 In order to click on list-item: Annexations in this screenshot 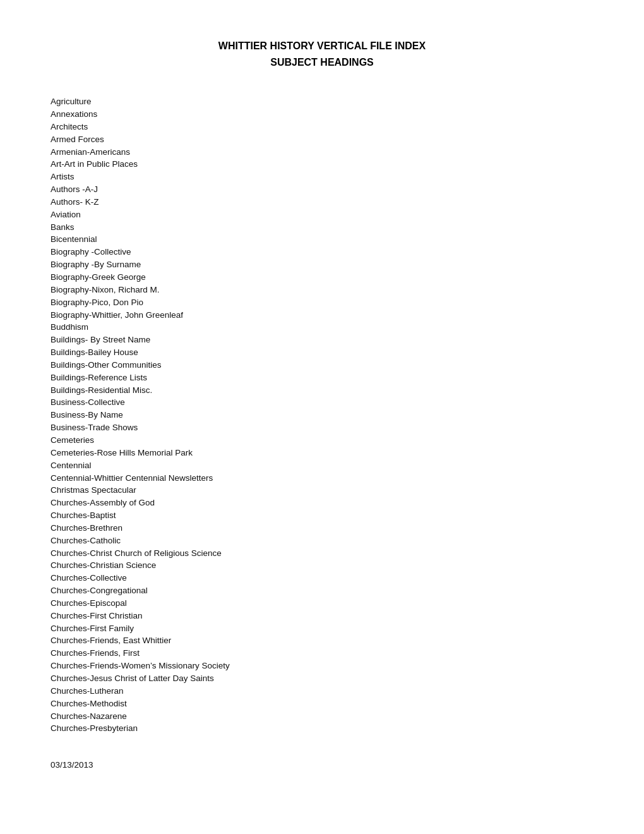, I will do `click(322, 114)`.